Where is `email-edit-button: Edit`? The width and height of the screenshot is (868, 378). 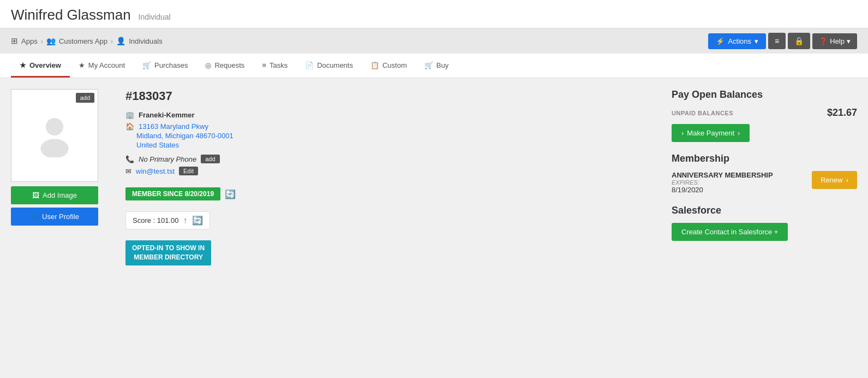
email-edit-button: Edit is located at coordinates (189, 171).